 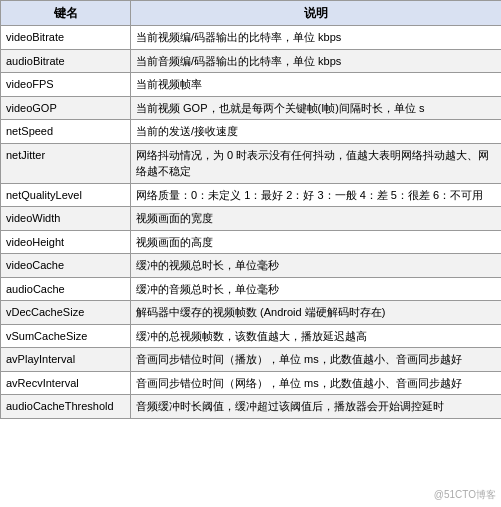 What do you see at coordinates (66, 289) in the screenshot?
I see `cell-key: audioCache` at bounding box center [66, 289].